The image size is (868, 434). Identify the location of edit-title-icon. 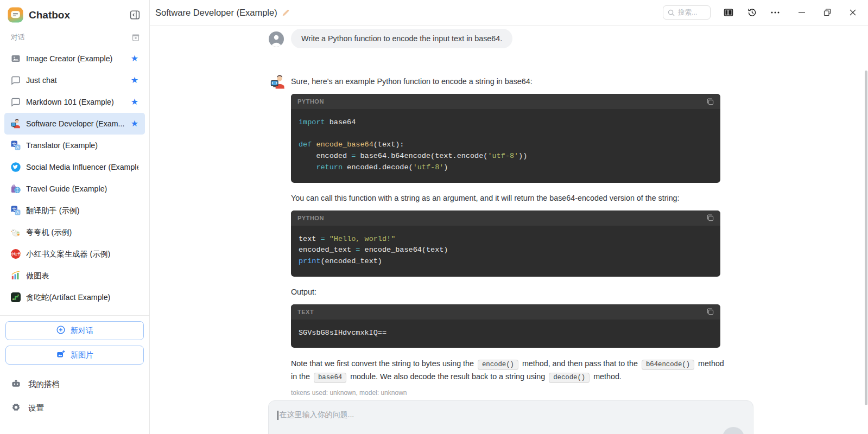
(286, 13).